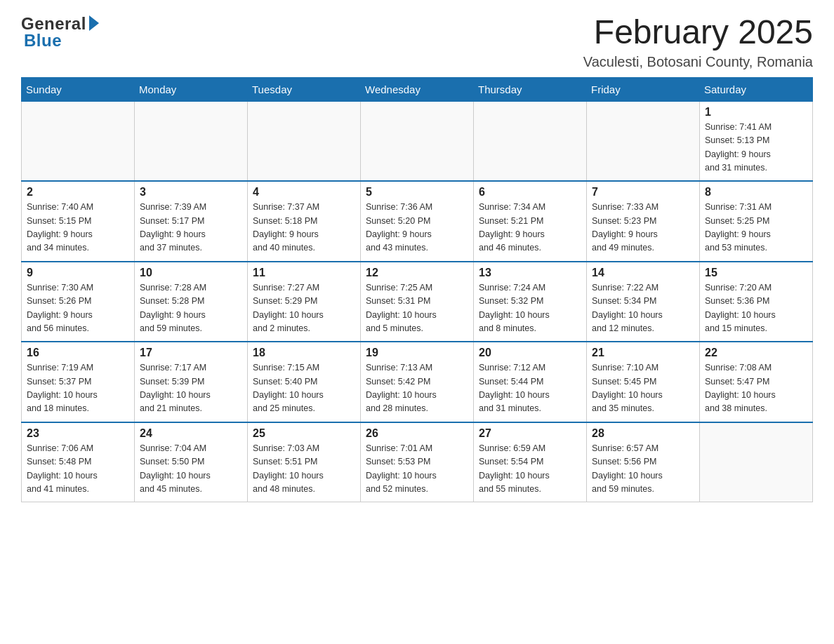 The image size is (834, 644). I want to click on calendar-header-wednesday: Wednesday, so click(417, 89).